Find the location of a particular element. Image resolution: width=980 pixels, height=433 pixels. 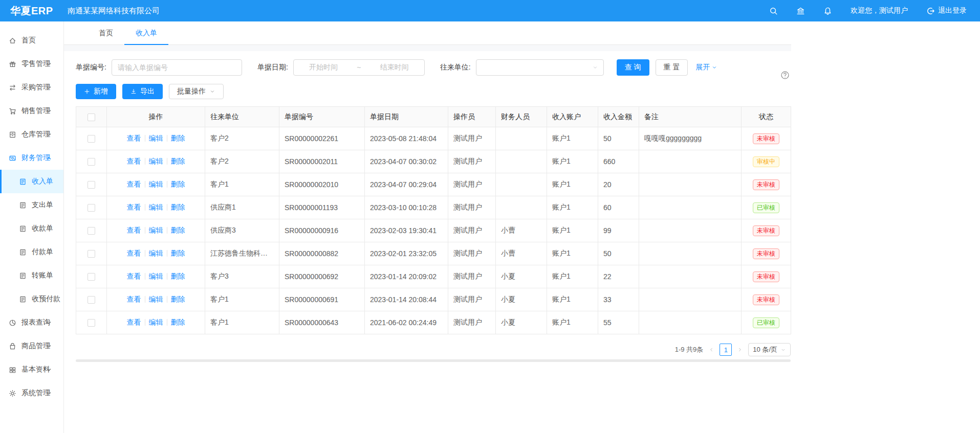

select-all-checkbox is located at coordinates (91, 118).